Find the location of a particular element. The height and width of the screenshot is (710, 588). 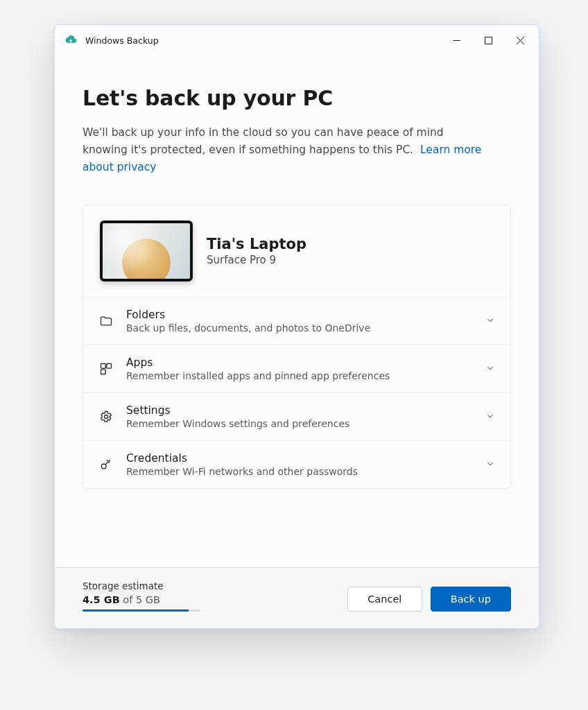

apps-icon is located at coordinates (106, 369).